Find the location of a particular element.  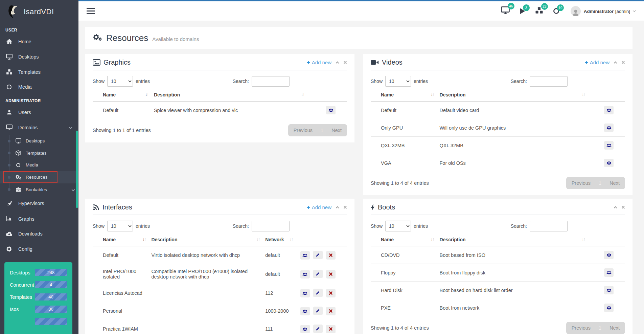

column-header-network: Network is located at coordinates (279, 240).